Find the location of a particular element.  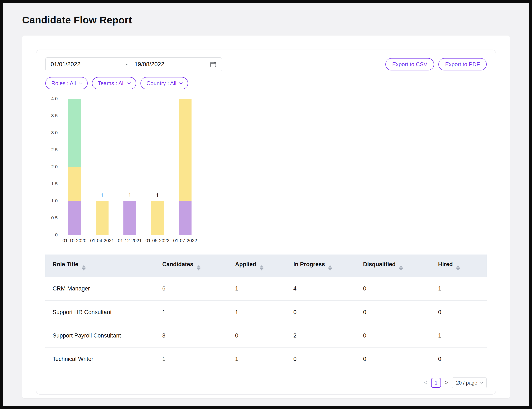

column-label: Disqualified is located at coordinates (379, 264).